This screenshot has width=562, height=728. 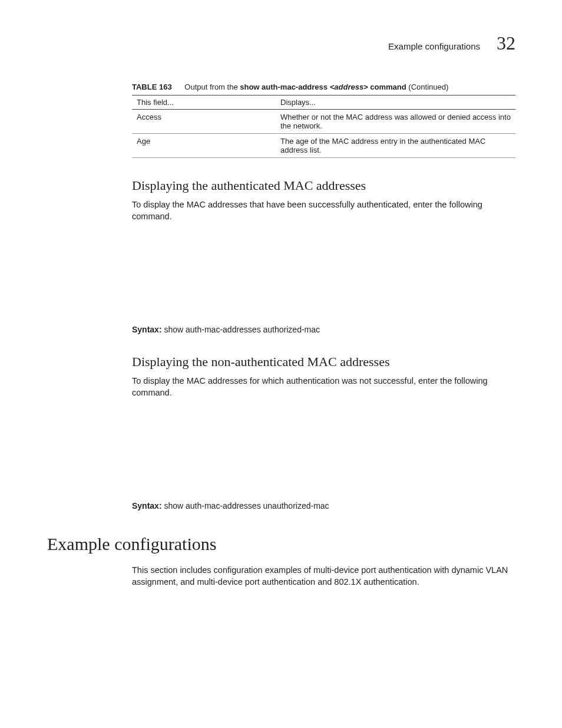 What do you see at coordinates (396, 103) in the screenshot?
I see `table-header-displays: Displays...` at bounding box center [396, 103].